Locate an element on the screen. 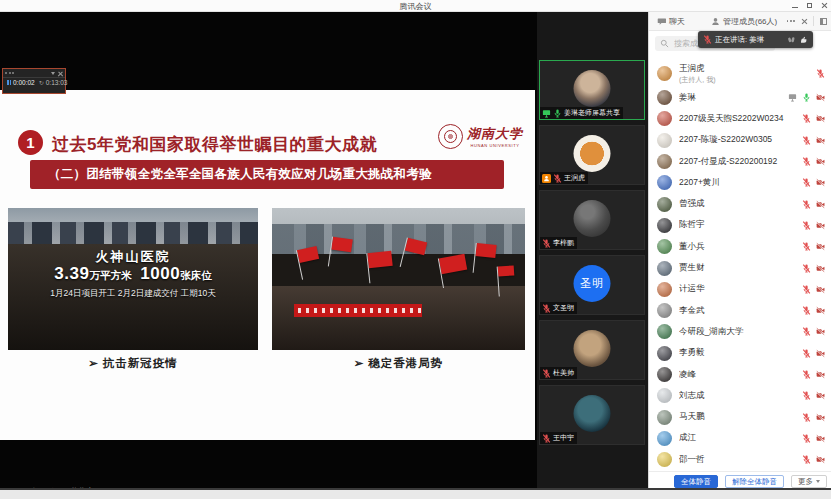 The width and height of the screenshot is (831, 499). participant-row: 马天鹏 is located at coordinates (740, 416).